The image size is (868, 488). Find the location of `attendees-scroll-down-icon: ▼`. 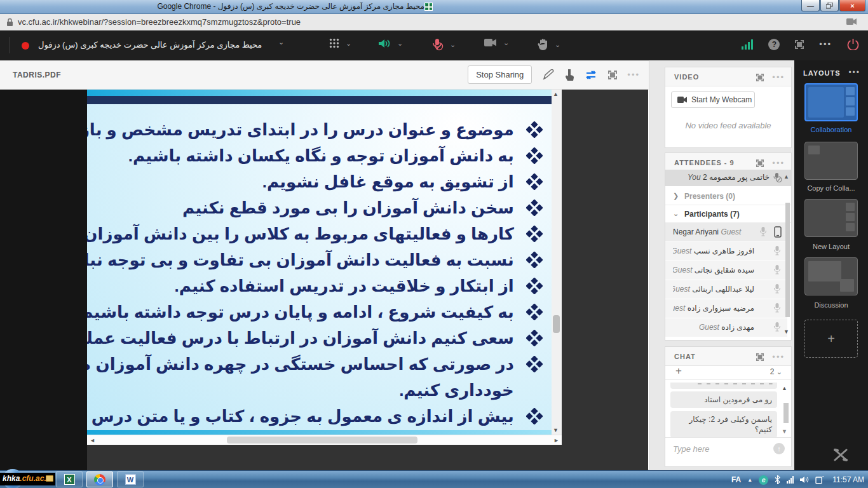

attendees-scroll-down-icon: ▼ is located at coordinates (787, 332).